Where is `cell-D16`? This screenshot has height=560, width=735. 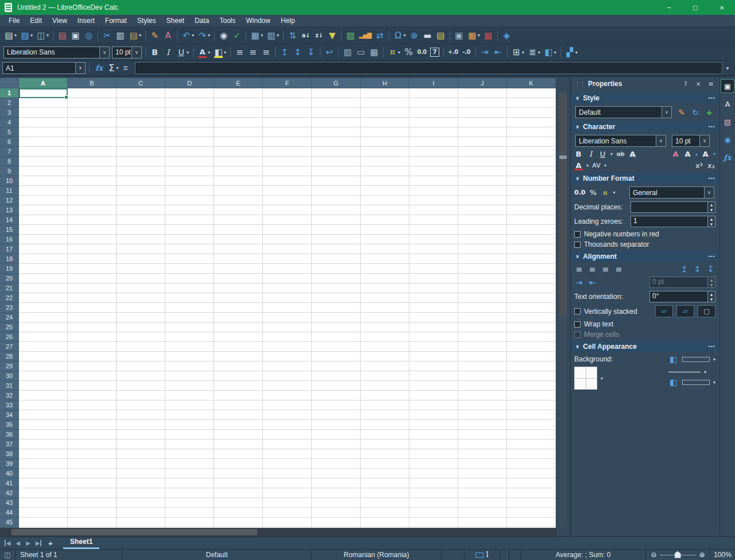
cell-D16 is located at coordinates (189, 240).